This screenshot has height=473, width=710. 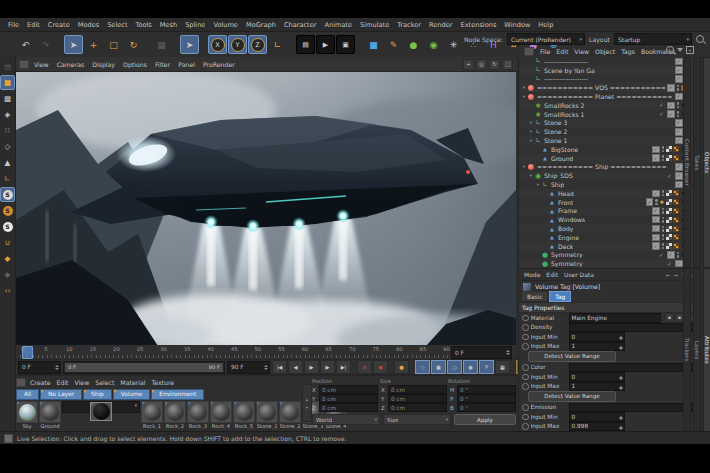 What do you see at coordinates (328, 367) in the screenshot?
I see `next-frame-button: ▶` at bounding box center [328, 367].